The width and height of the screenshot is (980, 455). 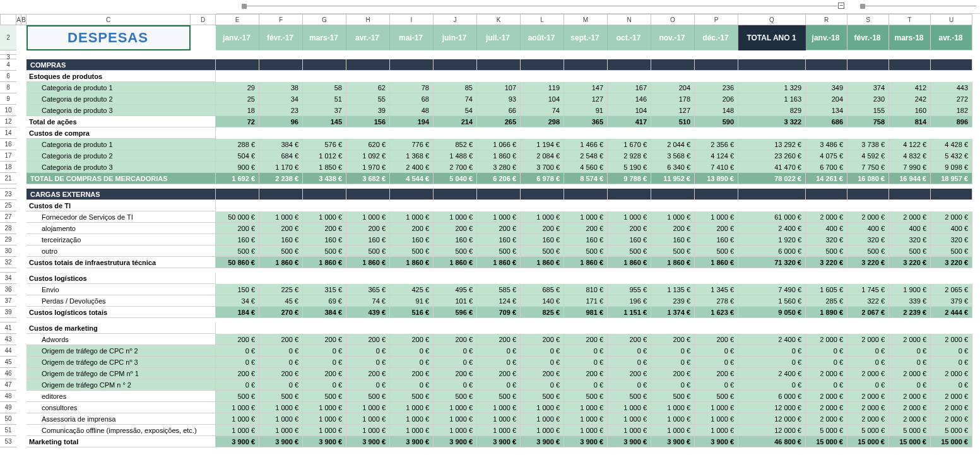 What do you see at coordinates (772, 396) in the screenshot?
I see `total-cell: 6 000 €` at bounding box center [772, 396].